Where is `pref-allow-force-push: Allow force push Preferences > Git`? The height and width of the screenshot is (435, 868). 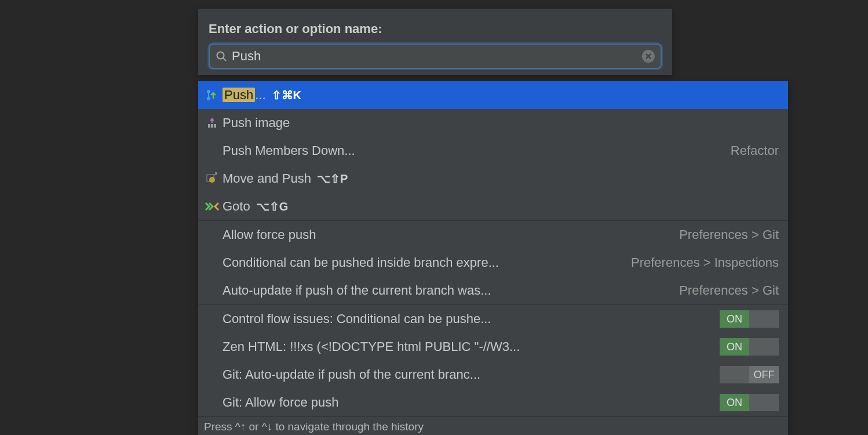 pref-allow-force-push: Allow force push Preferences > Git is located at coordinates (493, 235).